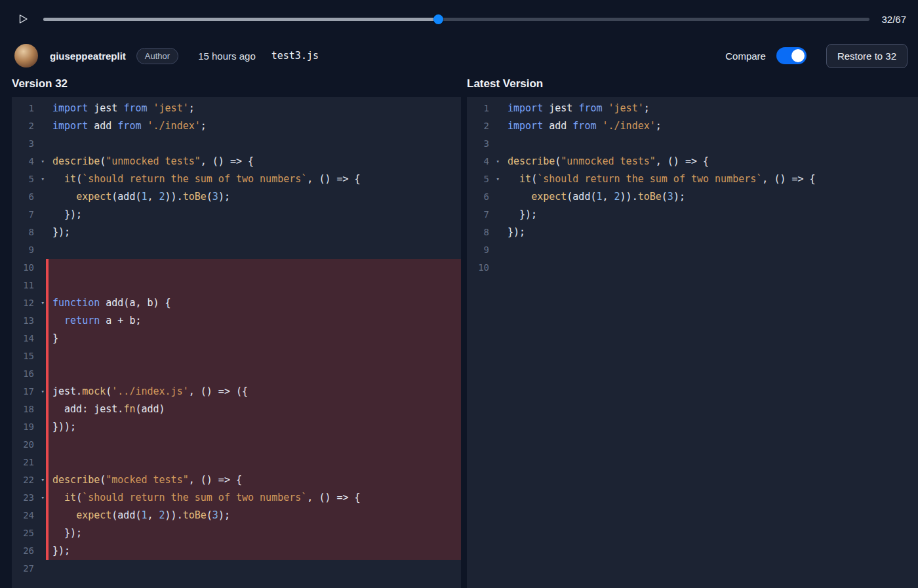 This screenshot has height=588, width=918. Describe the element at coordinates (236, 303) in the screenshot. I see `code-line: 12▾function add(a, b) {` at that location.